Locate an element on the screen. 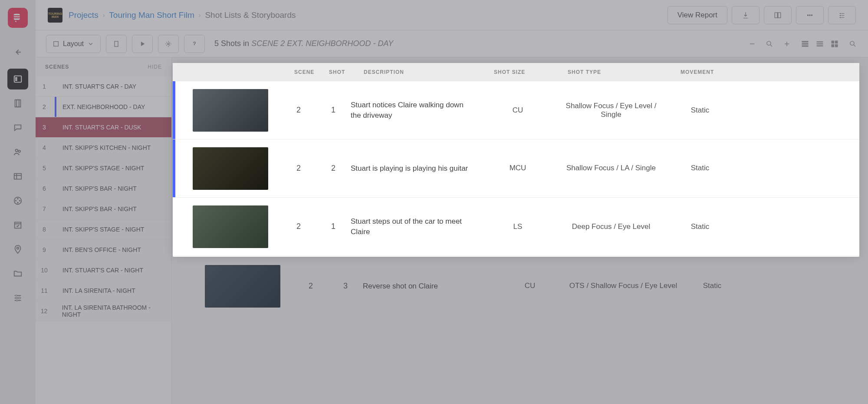 The image size is (868, 404). scene-row: 3INT. STUART'S CAR - DUSK is located at coordinates (103, 128).